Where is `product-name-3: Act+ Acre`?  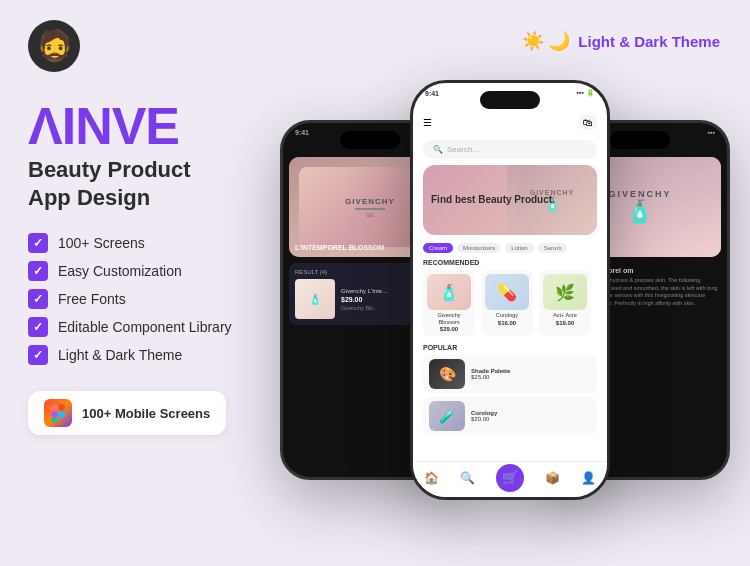 product-name-3: Act+ Acre is located at coordinates (565, 316).